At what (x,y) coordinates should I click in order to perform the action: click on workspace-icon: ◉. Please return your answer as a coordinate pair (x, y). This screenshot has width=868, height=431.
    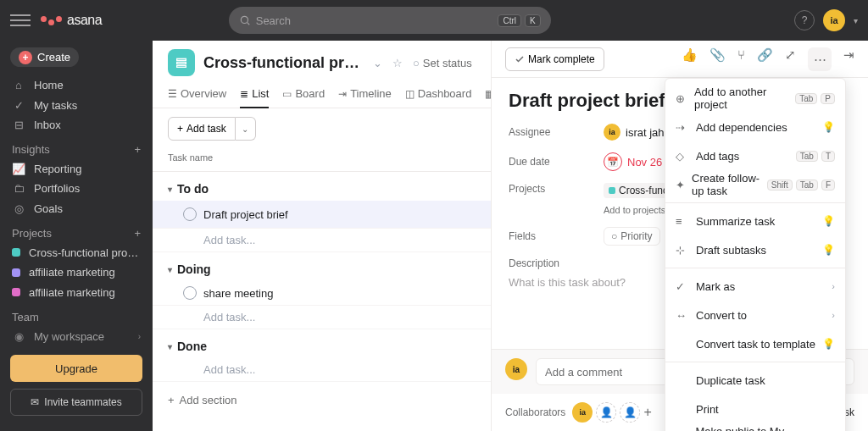
    Looking at the image, I should click on (19, 337).